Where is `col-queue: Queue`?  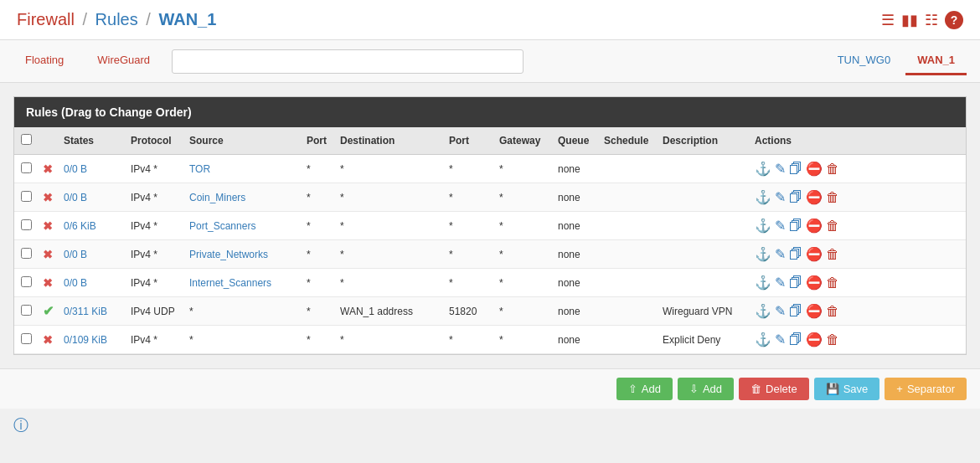
col-queue: Queue is located at coordinates (576, 141).